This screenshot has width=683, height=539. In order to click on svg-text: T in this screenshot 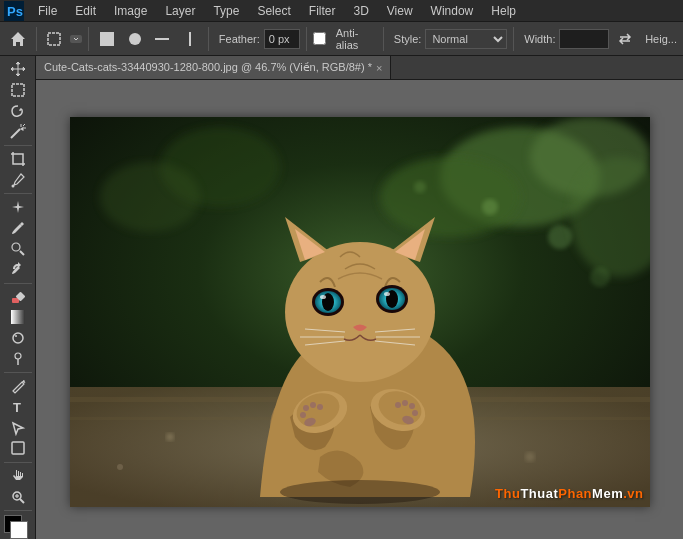, I will do `click(17, 408)`.